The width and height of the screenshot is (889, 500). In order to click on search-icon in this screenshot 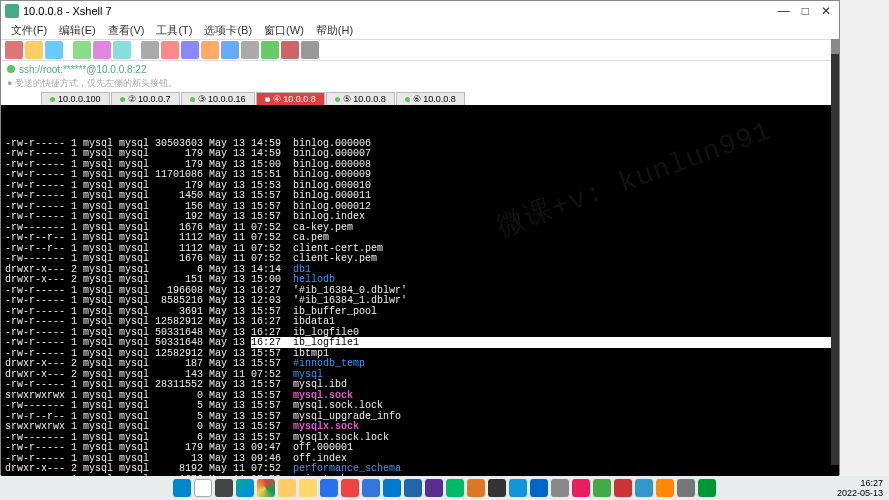, I will do `click(203, 488)`.